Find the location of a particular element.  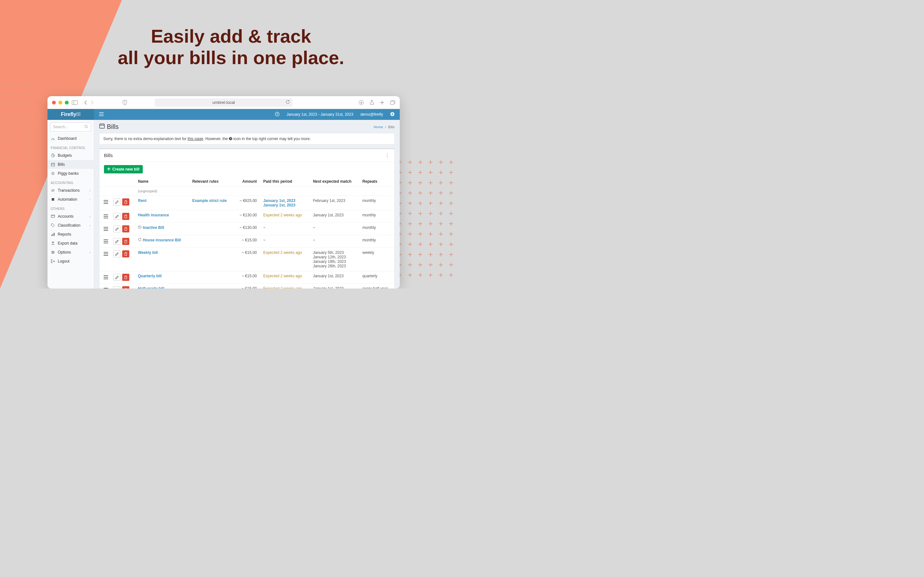

back-button is located at coordinates (86, 103).